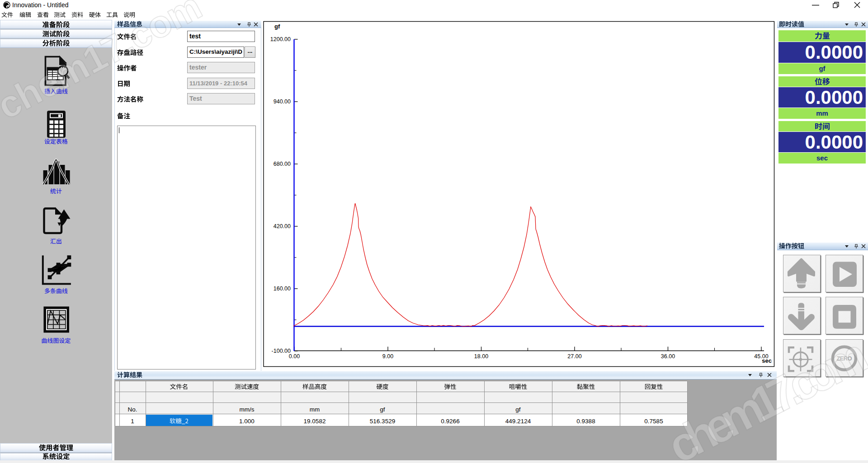 Image resolution: width=868 pixels, height=463 pixels. What do you see at coordinates (282, 226) in the screenshot?
I see `svg-text: 420.00` at bounding box center [282, 226].